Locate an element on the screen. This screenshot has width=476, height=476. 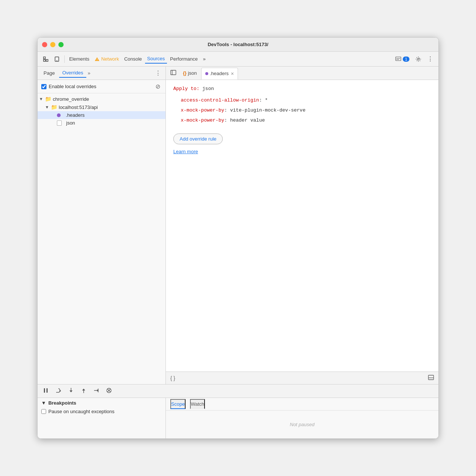
pause-exceptions-checkbox is located at coordinates (44, 411).